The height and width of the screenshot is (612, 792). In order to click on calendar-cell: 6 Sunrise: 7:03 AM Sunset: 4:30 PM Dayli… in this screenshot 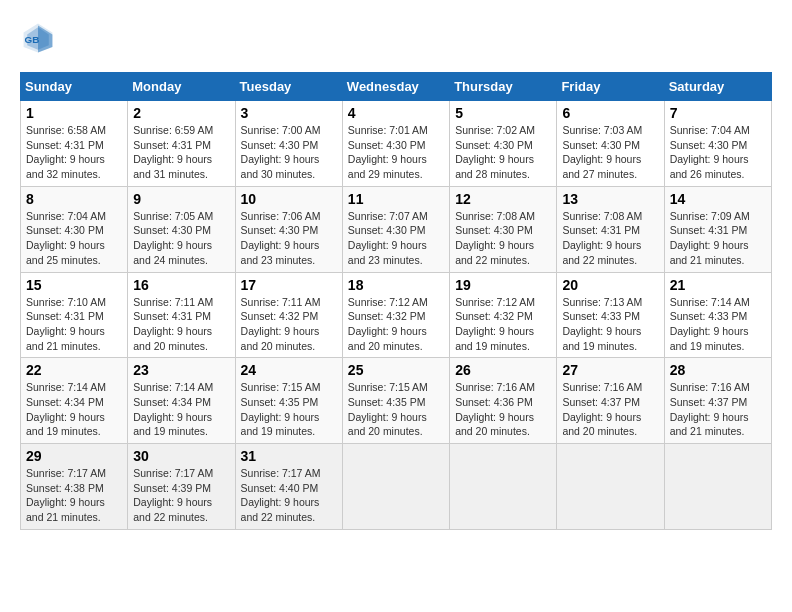, I will do `click(610, 144)`.